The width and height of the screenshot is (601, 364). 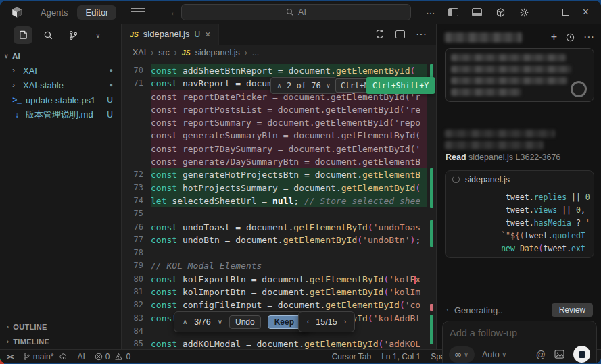 What do you see at coordinates (185, 321) in the screenshot?
I see `prev-change-icon: ∧` at bounding box center [185, 321].